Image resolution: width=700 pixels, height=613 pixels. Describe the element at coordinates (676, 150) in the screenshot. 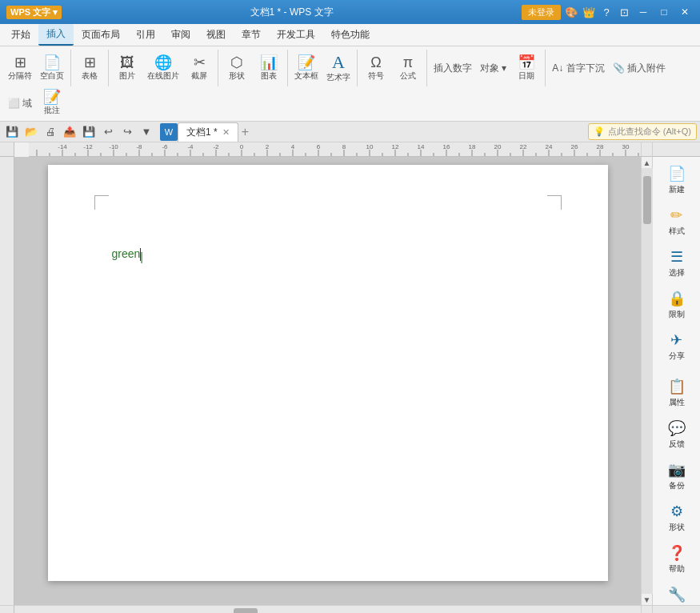

I see `ruler-right-panel-corner` at that location.